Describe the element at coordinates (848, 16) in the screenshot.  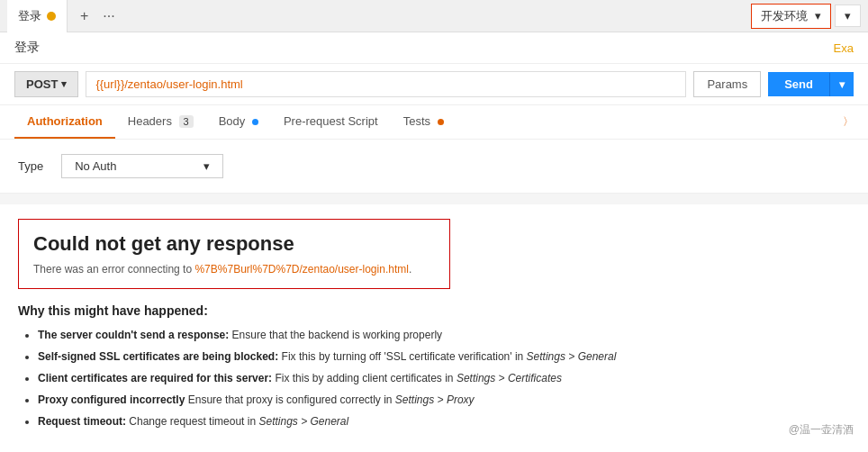
I see `env-dropdown-arrow-icon: ▾` at that location.